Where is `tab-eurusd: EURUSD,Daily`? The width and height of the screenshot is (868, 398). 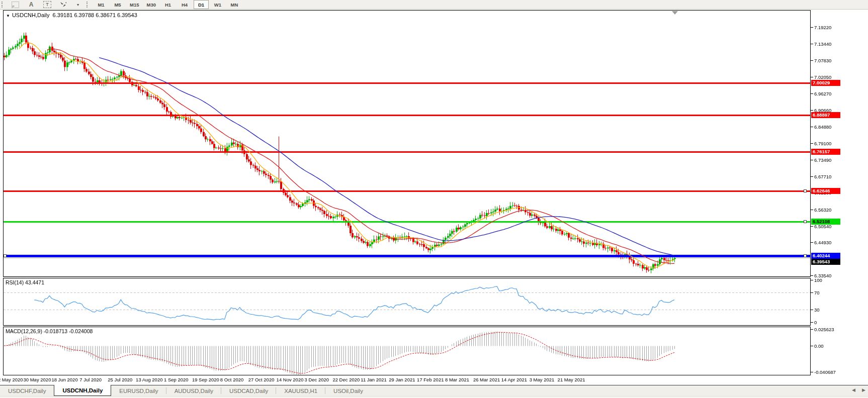 tab-eurusd: EURUSD,Daily is located at coordinates (139, 391).